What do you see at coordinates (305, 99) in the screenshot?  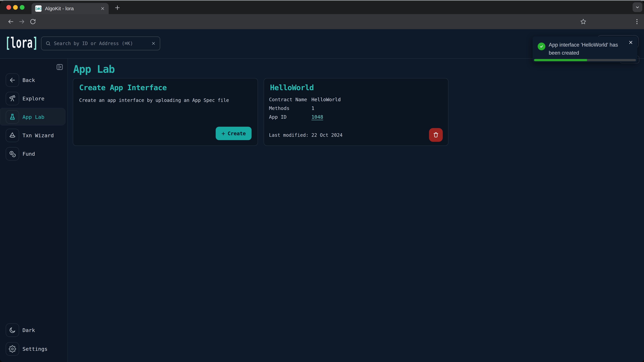 I see `contract-name-row: Contract NameHelloWorld` at bounding box center [305, 99].